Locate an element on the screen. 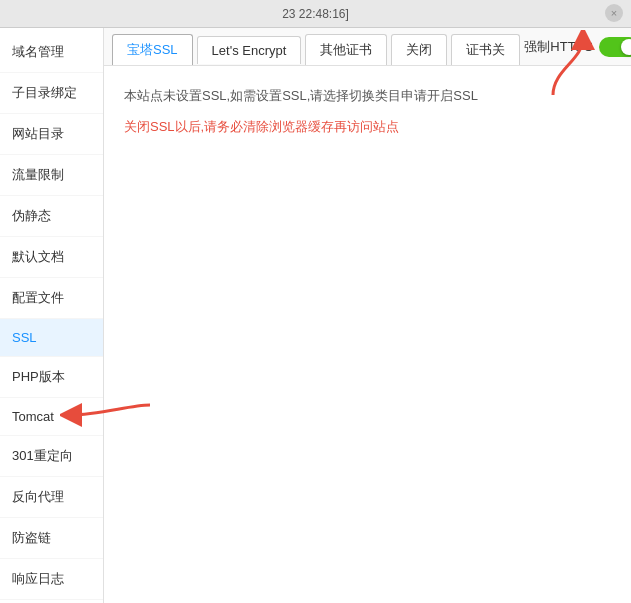 This screenshot has width=631, height=603. sidebar-item-reverse-proxy: 反向代理 is located at coordinates (52, 498).